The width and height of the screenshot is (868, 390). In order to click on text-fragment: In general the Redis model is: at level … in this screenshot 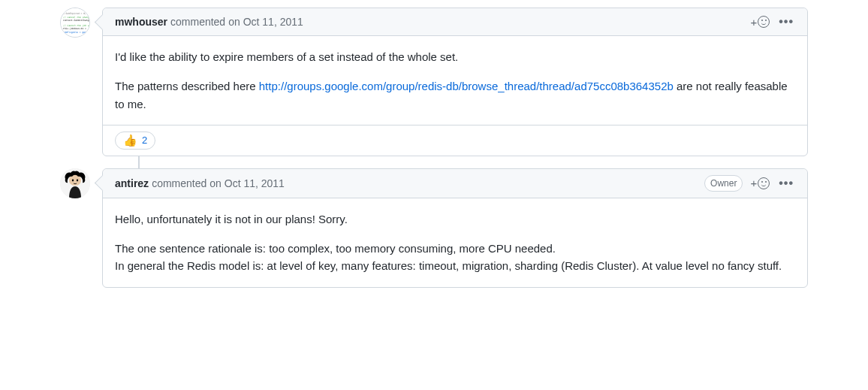, I will do `click(448, 266)`.